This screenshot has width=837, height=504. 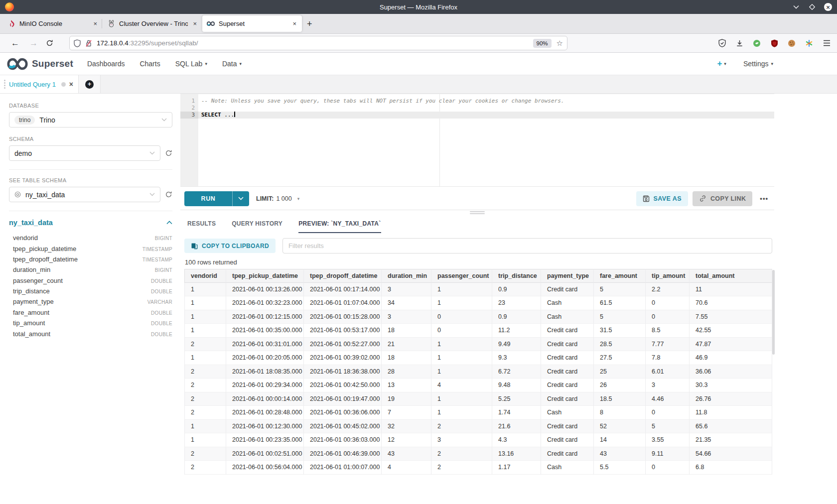 What do you see at coordinates (343, 276) in the screenshot?
I see `header-cell: tpep_dropoff_datetime` at bounding box center [343, 276].